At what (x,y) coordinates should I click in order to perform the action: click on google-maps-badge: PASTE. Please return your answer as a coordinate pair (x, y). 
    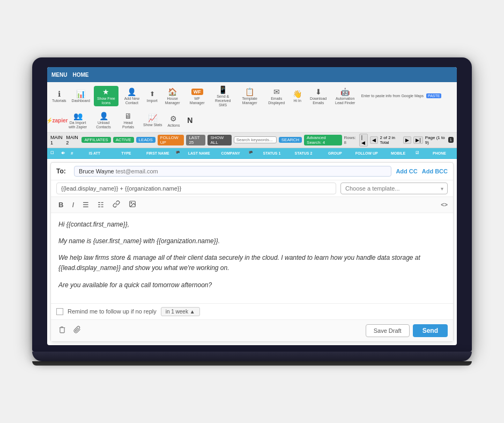
    Looking at the image, I should click on (434, 96).